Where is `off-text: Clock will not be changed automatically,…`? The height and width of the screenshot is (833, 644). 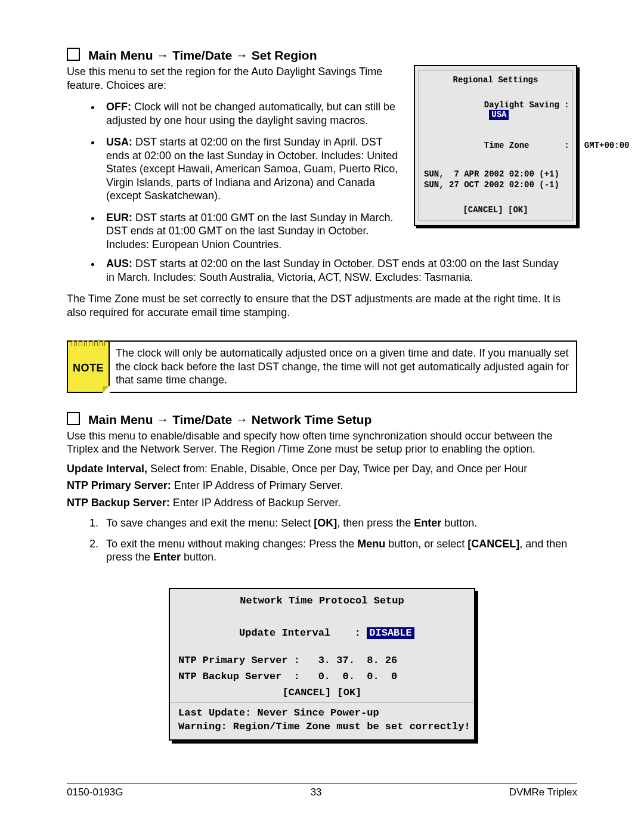
off-text: Clock will not be changed automatically,… is located at coordinates (250, 113).